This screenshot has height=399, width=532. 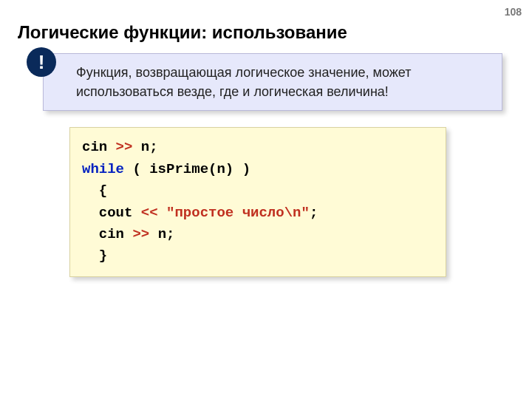 What do you see at coordinates (313, 213) in the screenshot?
I see `code-text: ;` at bounding box center [313, 213].